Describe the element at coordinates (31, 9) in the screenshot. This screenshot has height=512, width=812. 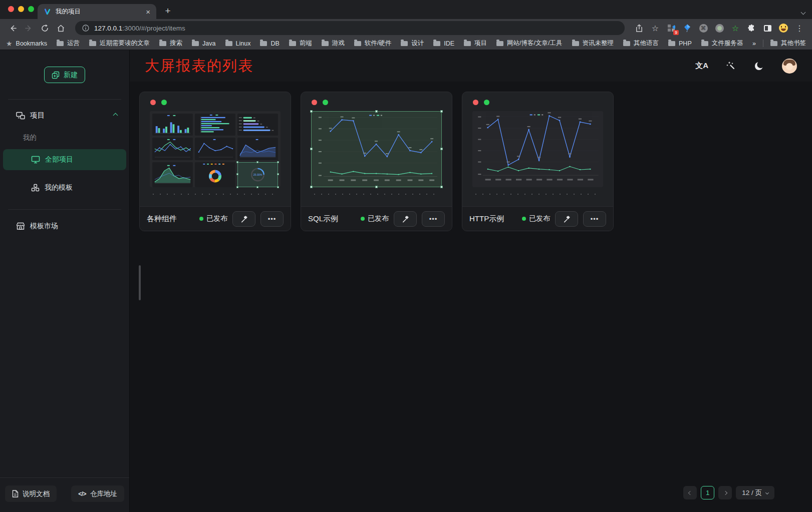
I see `window-zoom-icon` at that location.